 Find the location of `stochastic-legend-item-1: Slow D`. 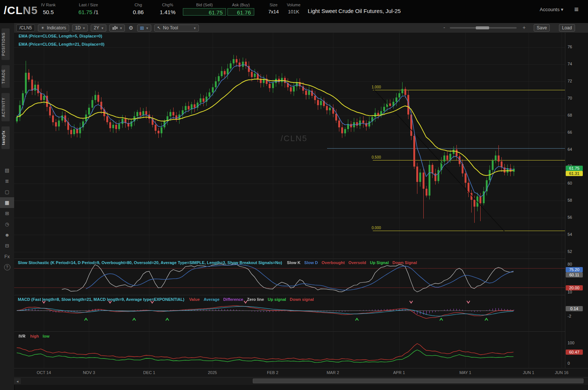

stochastic-legend-item-1: Slow D is located at coordinates (311, 263).